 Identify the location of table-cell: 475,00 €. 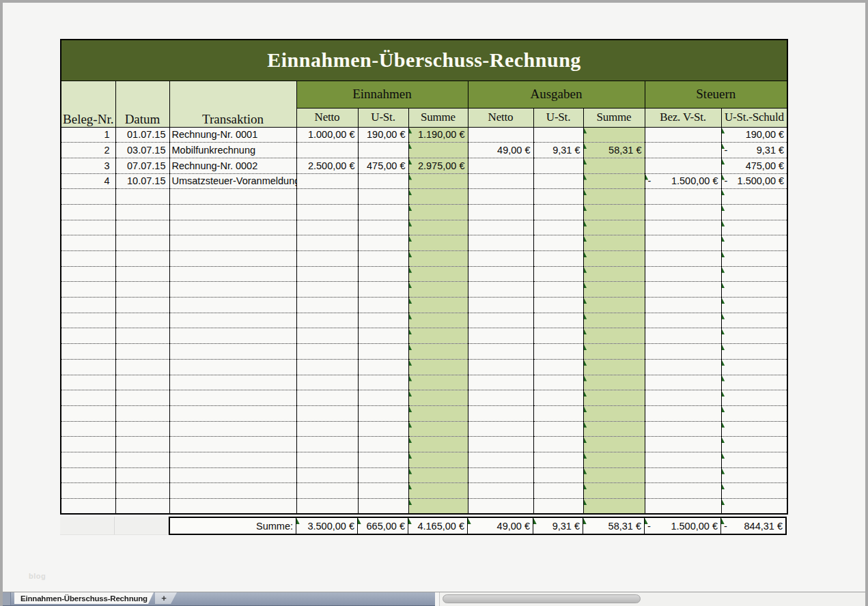
(754, 165).